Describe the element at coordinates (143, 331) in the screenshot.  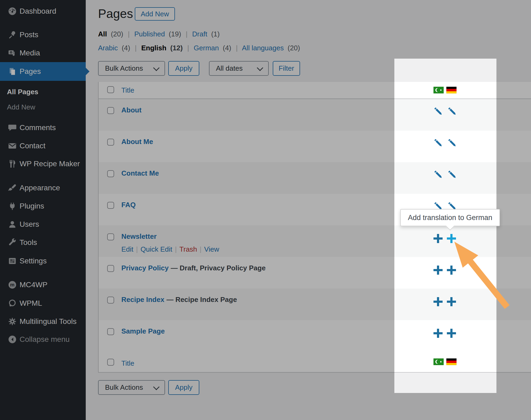
I see `page-title-link: Sample Page` at that location.